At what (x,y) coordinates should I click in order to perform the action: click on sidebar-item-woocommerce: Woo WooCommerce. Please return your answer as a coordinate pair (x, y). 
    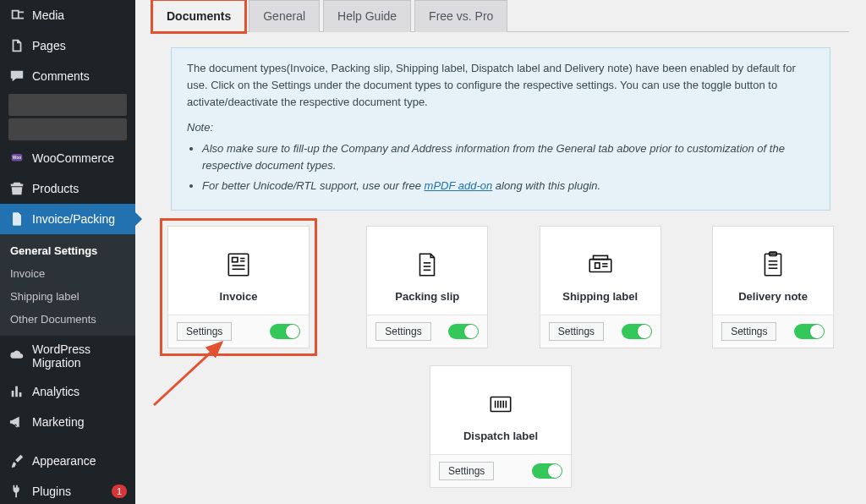
    Looking at the image, I should click on (68, 158).